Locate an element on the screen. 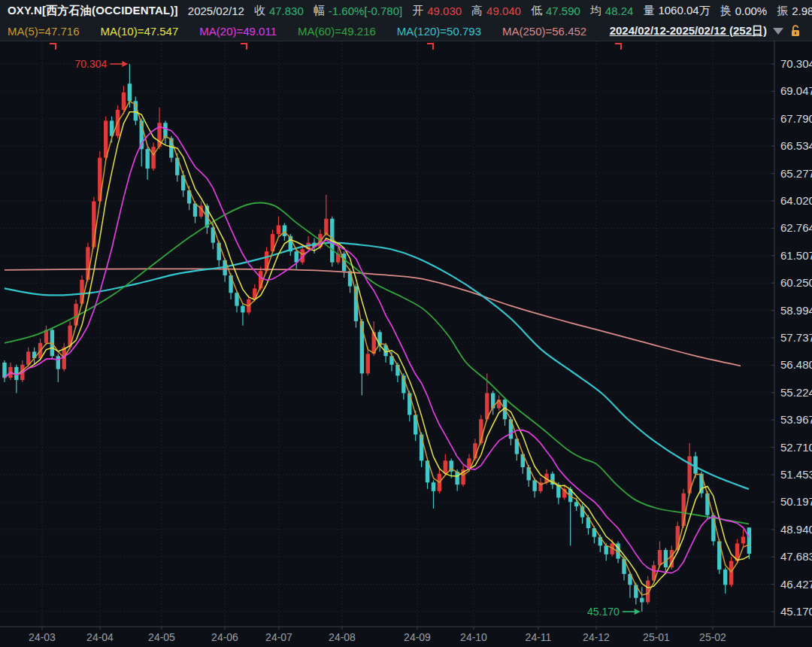 The width and height of the screenshot is (812, 647). period-high-price-label: 70.304 is located at coordinates (92, 64).